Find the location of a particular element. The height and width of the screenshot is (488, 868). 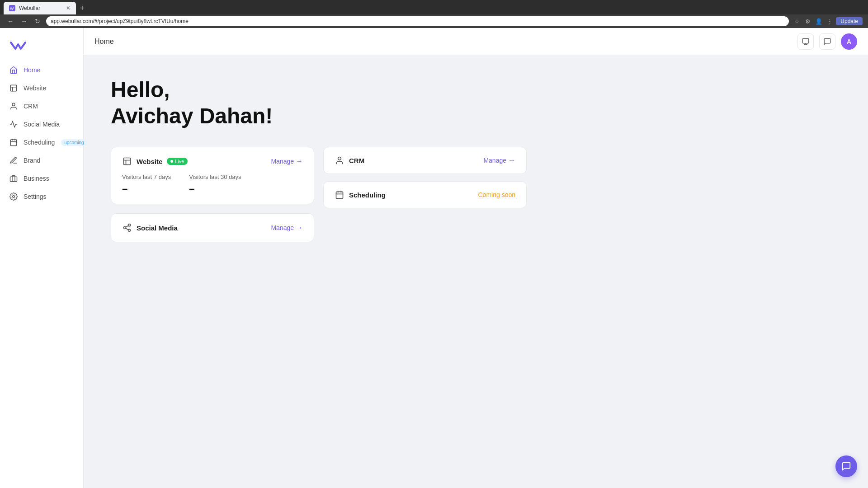

sidebar: Home Website CRM Social Media is located at coordinates (42, 258).